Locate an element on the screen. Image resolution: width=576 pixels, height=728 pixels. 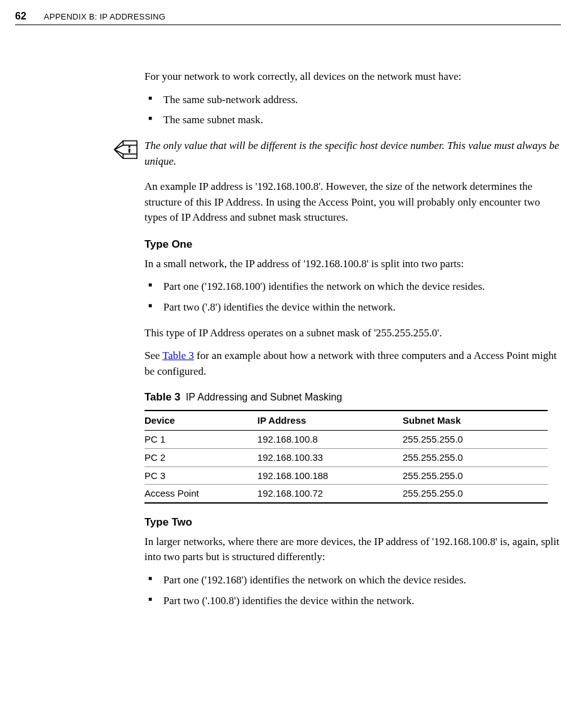
list-item: The same subnet mask. is located at coordinates (354, 121).